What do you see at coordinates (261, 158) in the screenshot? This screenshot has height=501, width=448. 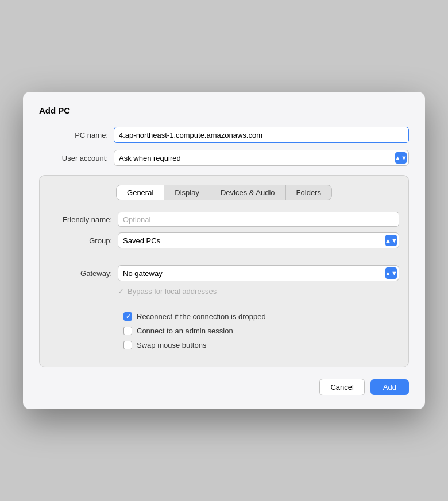 I see `user-account-select-wrapper: Ask when required Add a user account... …` at bounding box center [261, 158].